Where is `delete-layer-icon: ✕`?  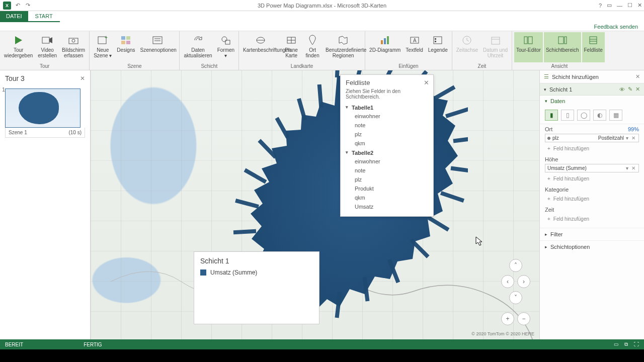
delete-layer-icon: ✕ is located at coordinates (638, 89).